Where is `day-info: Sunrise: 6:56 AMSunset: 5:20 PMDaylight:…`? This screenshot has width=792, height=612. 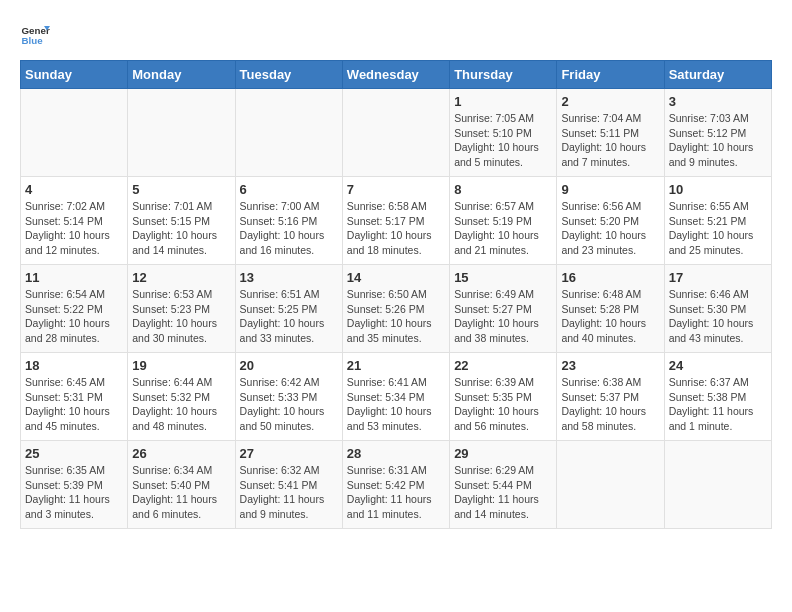
day-info: Sunrise: 6:56 AMSunset: 5:20 PMDaylight:… is located at coordinates (610, 228).